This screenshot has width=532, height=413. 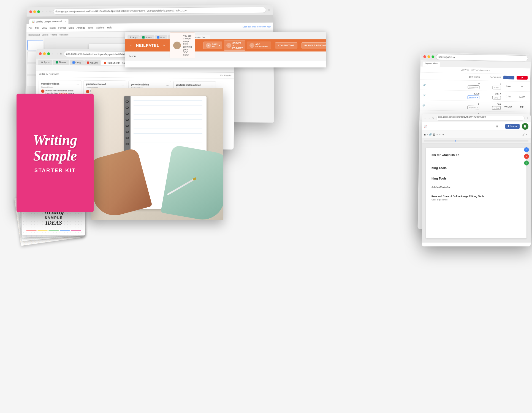 What do you see at coordinates (443, 135) in the screenshot?
I see `format-indent-icon: ⇥` at bounding box center [443, 135].